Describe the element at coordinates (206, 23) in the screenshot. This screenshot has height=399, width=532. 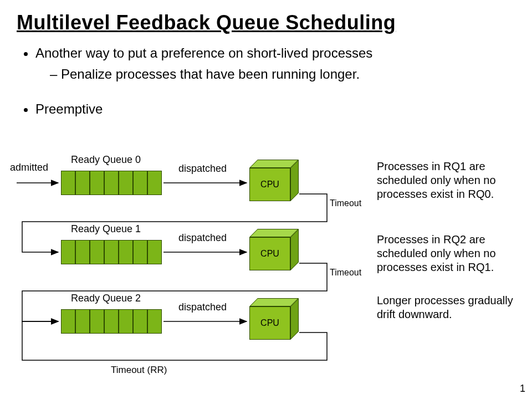
I see `slide-title: Multilevel Feedback Queue Scheduling` at that location.